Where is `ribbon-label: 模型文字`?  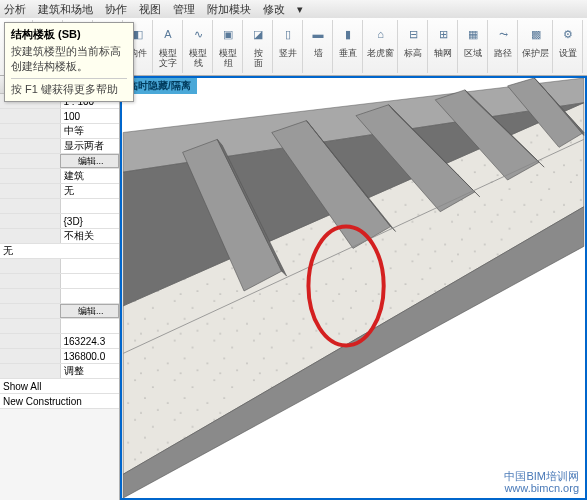
ribbon-label: 模型文字 is located at coordinates (168, 58).